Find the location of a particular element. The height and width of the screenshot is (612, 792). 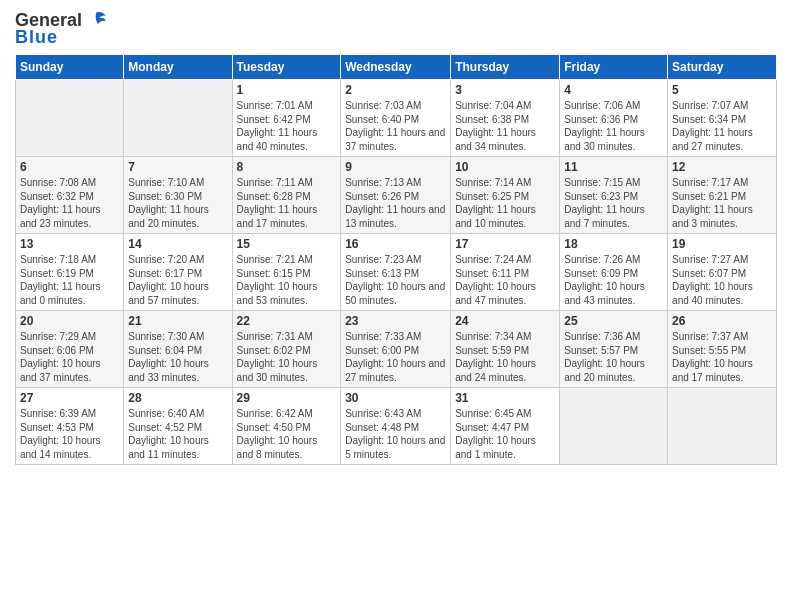

day-number: 11 is located at coordinates (614, 167).